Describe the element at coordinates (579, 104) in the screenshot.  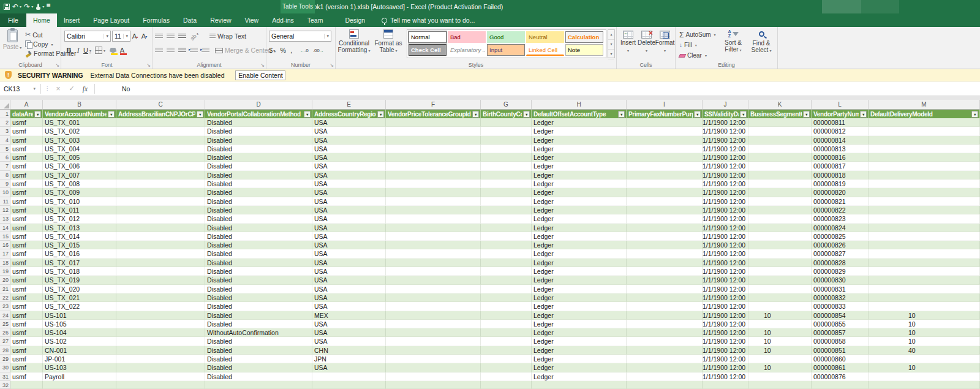
I see `column-header-H: H` at that location.